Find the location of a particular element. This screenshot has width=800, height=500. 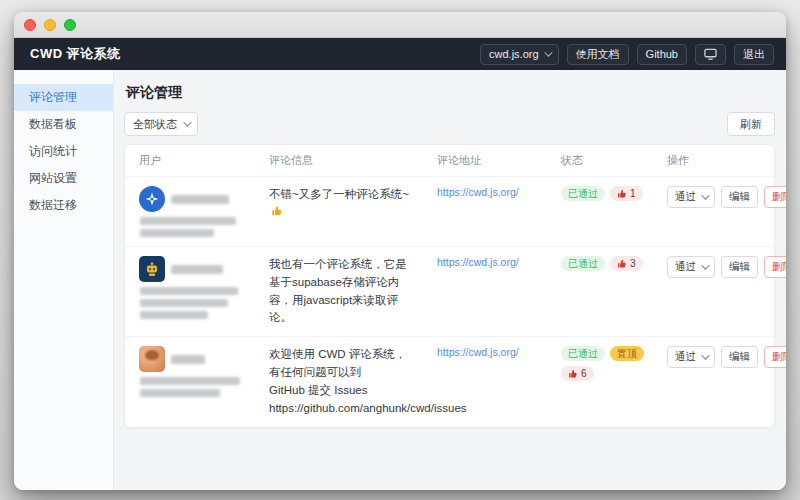

likes-count: 6 is located at coordinates (584, 374).